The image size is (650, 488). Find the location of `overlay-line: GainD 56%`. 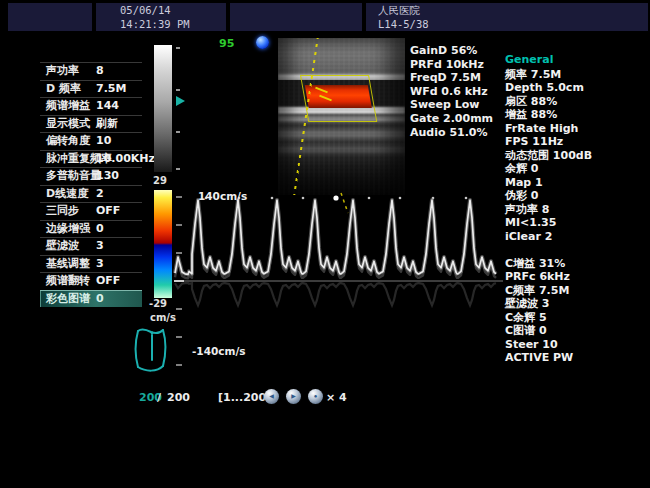

overlay-line: GainD 56% is located at coordinates (452, 51).